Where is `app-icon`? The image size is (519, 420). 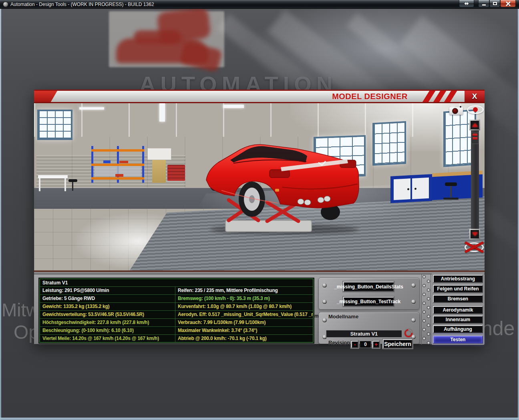
app-icon is located at coordinates (6, 4).